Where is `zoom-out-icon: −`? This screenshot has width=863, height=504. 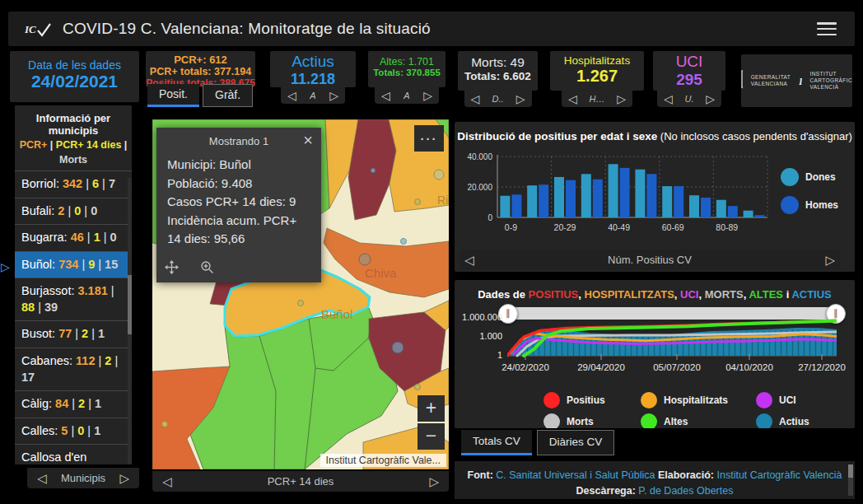
zoom-out-icon: − is located at coordinates (432, 436).